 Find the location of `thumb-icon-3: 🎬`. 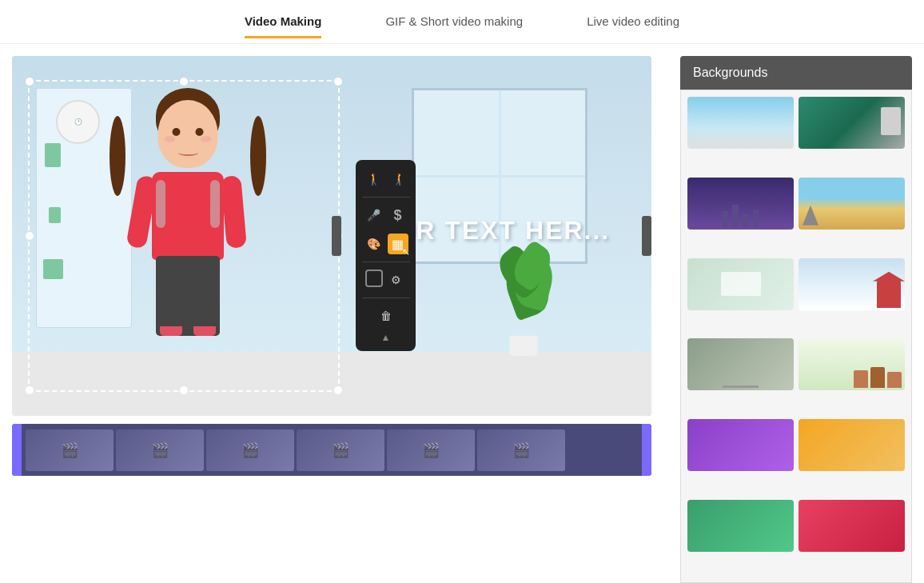

thumb-icon-3: 🎬 is located at coordinates (250, 450).